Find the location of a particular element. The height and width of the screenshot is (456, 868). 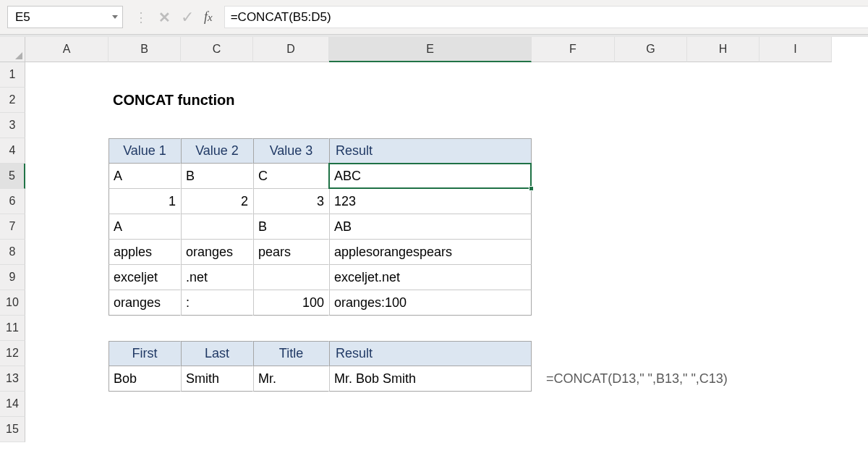

row-header: 9 is located at coordinates (13, 278).